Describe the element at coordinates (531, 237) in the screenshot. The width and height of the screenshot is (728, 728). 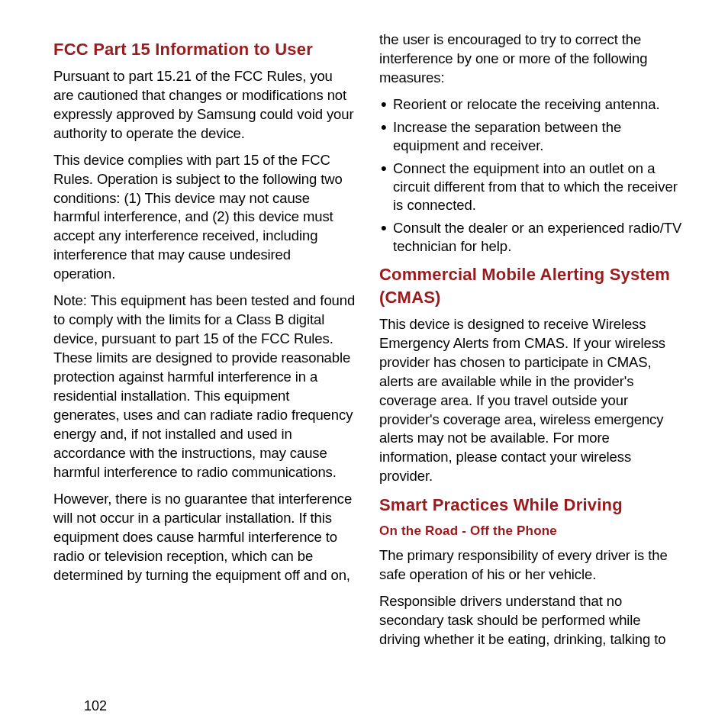
I see `list-item: Consult the dealer or an experienced rad…` at that location.